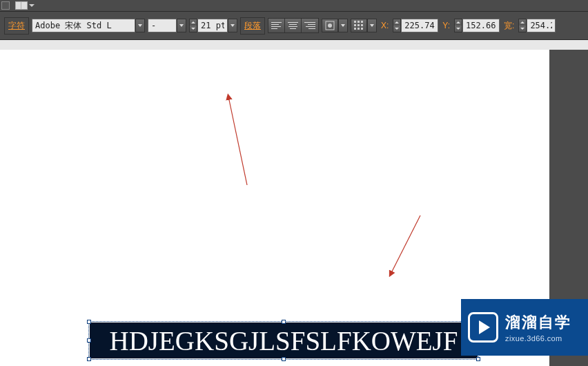 This screenshot has width=588, height=366. I want to click on font-family-dropdown-button, so click(140, 26).